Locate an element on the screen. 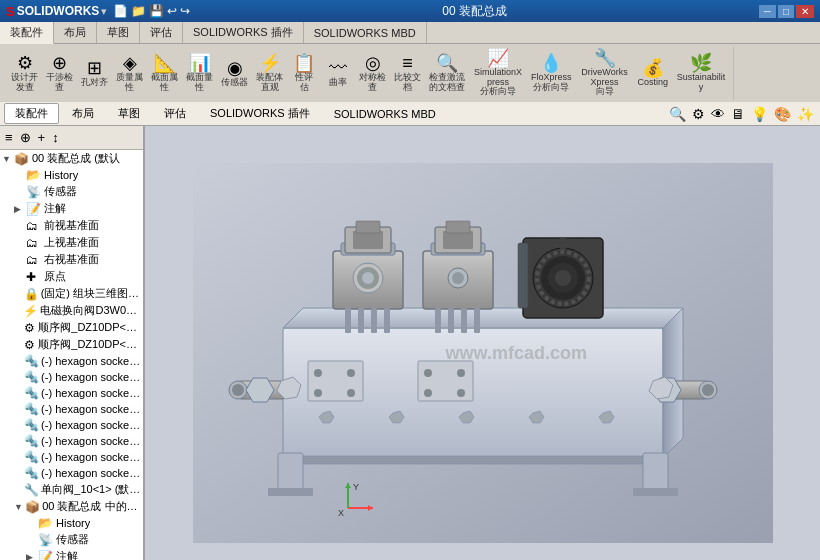 The height and width of the screenshot is (560, 820). curvature-icon: 〰 is located at coordinates (338, 68).